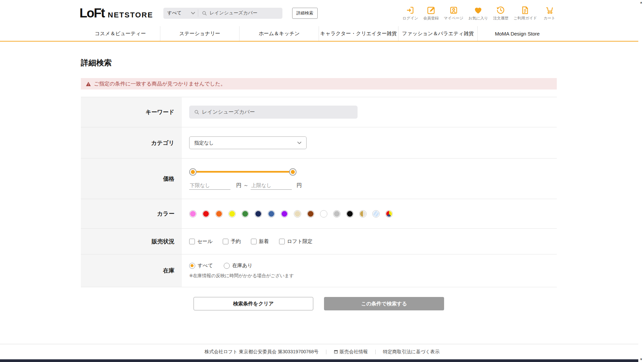 Image resolution: width=644 pixels, height=362 pixels. I want to click on register-label: 会員登録, so click(431, 18).